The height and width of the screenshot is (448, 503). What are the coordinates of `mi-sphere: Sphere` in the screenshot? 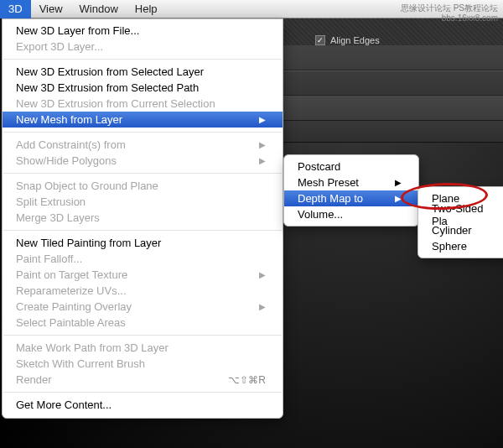 It's located at (461, 247).